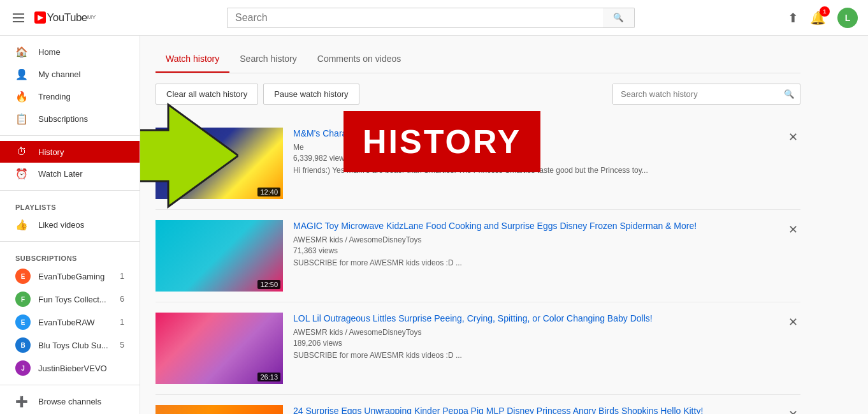  I want to click on sub-item-fun-toys-collect: F Fun Toys Collect... 6, so click(70, 299).